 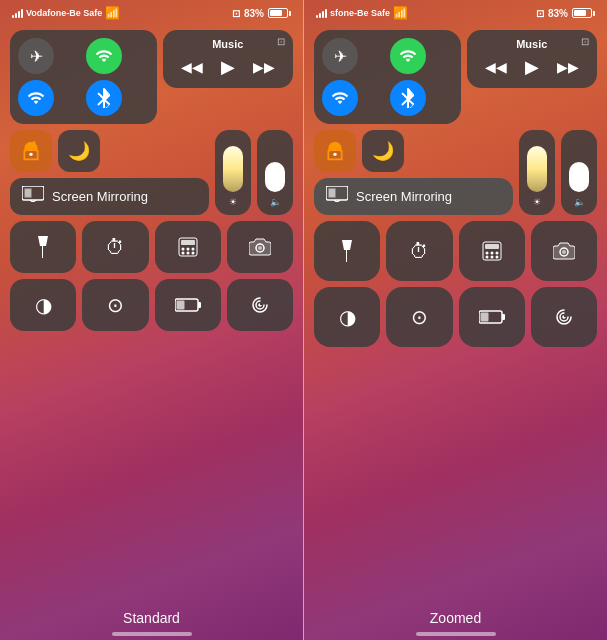 I want to click on timer-button: ⏱, so click(x=115, y=247).